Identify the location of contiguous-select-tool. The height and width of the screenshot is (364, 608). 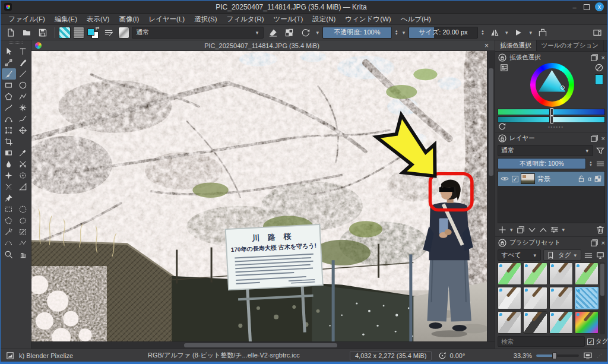
(9, 232).